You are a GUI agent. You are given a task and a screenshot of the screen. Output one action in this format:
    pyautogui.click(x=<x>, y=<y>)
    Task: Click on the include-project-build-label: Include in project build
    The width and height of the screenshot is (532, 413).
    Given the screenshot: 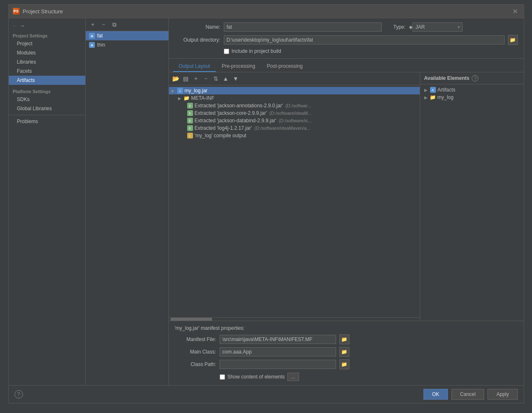 What is the action you would take?
    pyautogui.click(x=256, y=51)
    